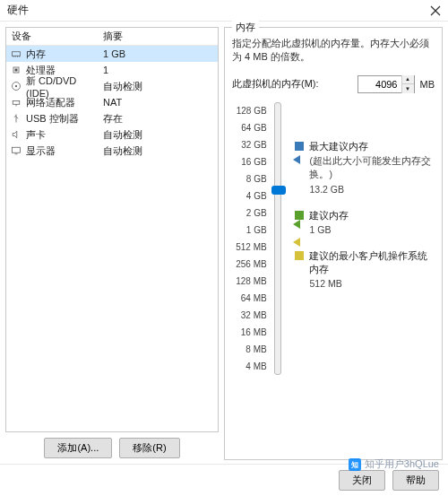  What do you see at coordinates (372, 167) in the screenshot?
I see `max-legend-note: (超出此大小可能发生内存交换。)` at bounding box center [372, 167].